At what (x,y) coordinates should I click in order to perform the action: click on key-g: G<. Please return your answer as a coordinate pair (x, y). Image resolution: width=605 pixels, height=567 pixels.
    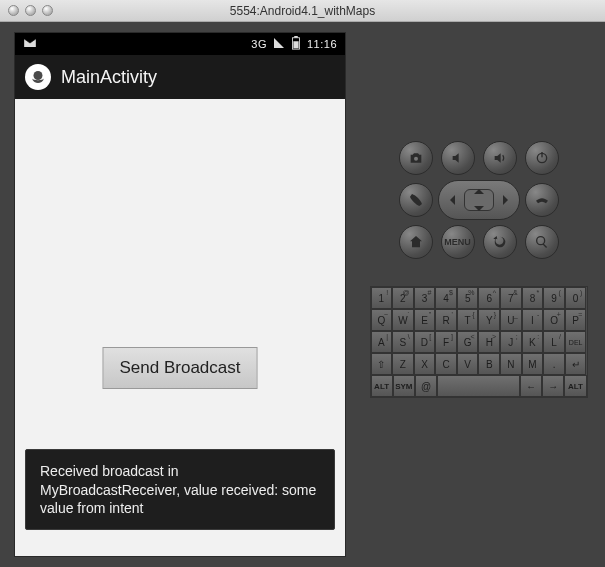
    Looking at the image, I should click on (468, 342).